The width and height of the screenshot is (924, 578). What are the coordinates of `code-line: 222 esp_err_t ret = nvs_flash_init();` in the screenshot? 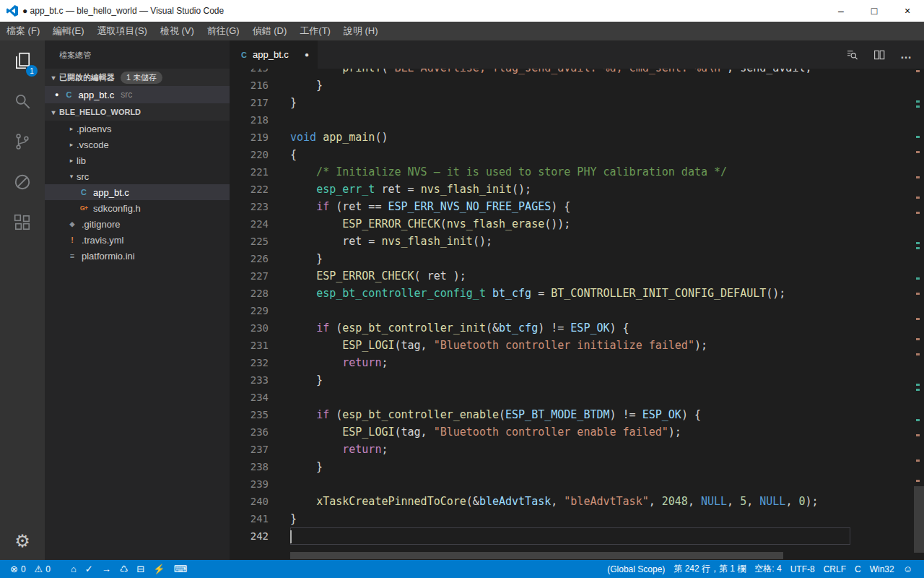 It's located at (540, 189).